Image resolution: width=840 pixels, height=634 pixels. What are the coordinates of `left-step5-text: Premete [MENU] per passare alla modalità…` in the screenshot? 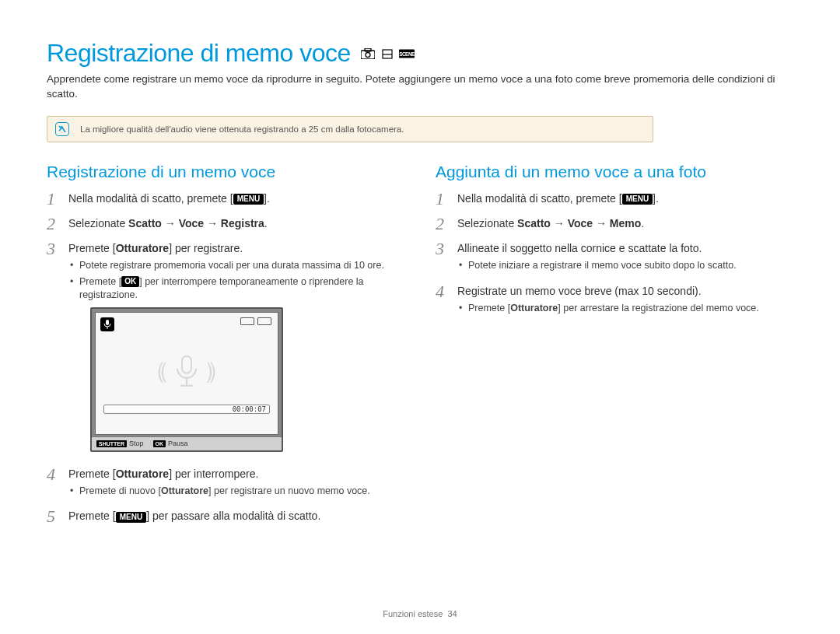 It's located at (236, 516).